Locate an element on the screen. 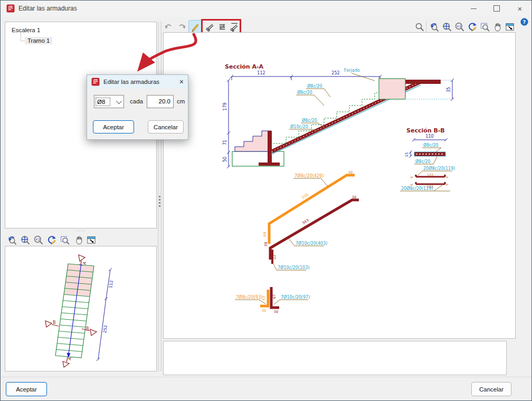 Image resolution: width=532 pixels, height=401 pixels. search-icon is located at coordinates (420, 27).